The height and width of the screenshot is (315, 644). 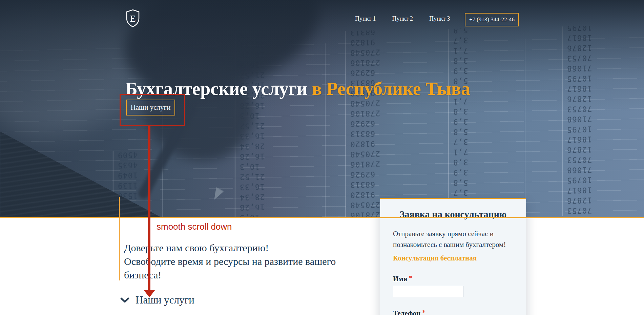 I want to click on nav-item-1: Пункт 1, so click(x=366, y=19).